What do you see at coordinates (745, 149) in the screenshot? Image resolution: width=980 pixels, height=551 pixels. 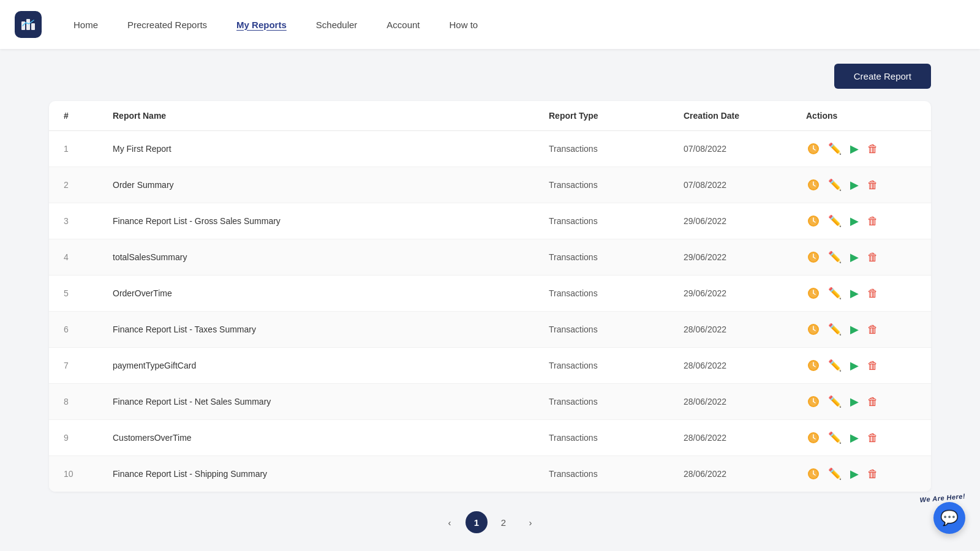 I see `cell-date: 07/08/2022` at bounding box center [745, 149].